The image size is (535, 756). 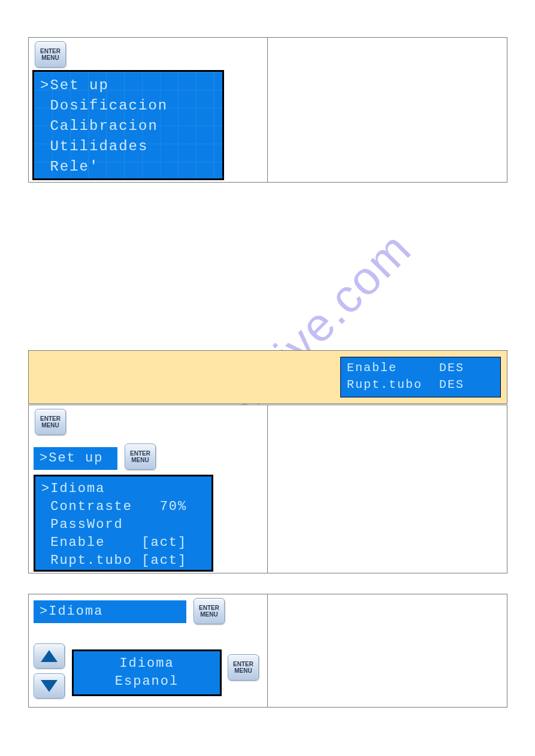 What do you see at coordinates (149, 489) in the screenshot?
I see `panel2-left: ENTER MENU >Set up ENTER MENU >Idioma Co…` at bounding box center [149, 489].